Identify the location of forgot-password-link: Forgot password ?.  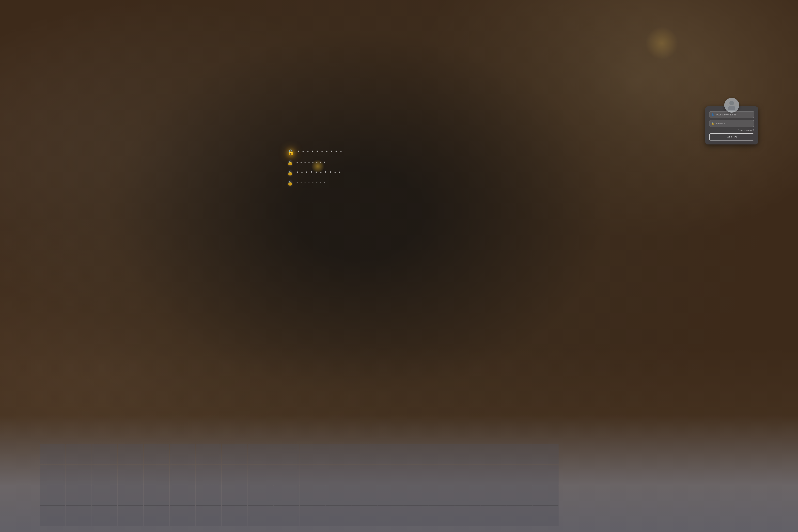
(746, 130).